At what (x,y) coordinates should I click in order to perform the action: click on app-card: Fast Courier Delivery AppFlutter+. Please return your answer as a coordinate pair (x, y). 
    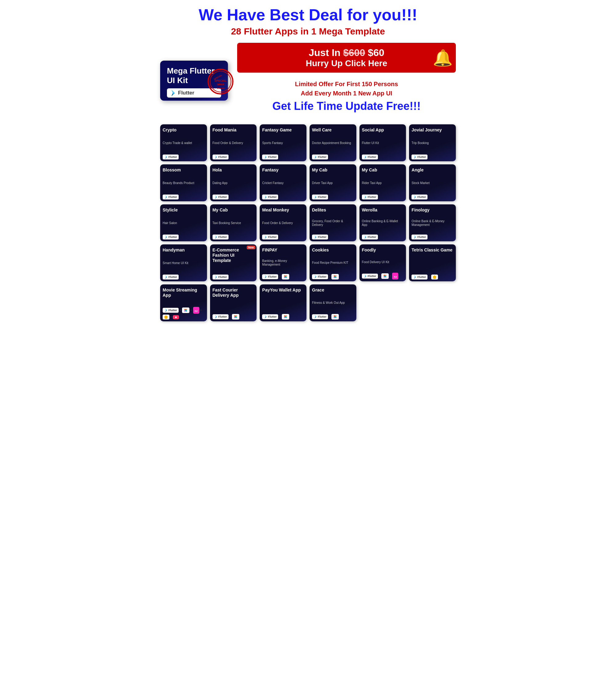
    Looking at the image, I should click on (234, 303).